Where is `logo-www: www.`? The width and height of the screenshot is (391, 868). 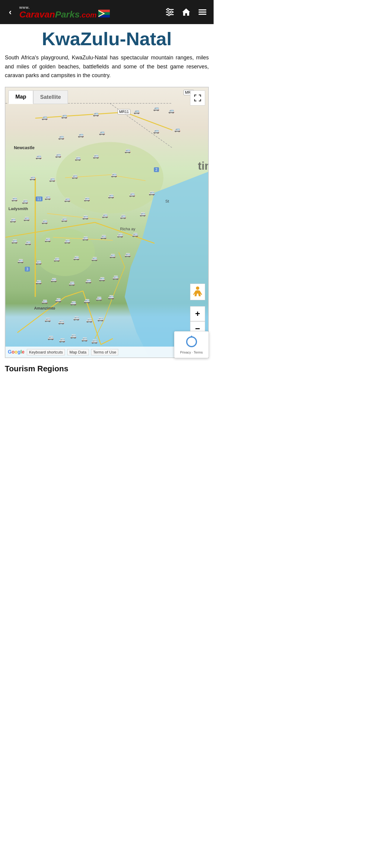 logo-www: www. is located at coordinates (25, 7).